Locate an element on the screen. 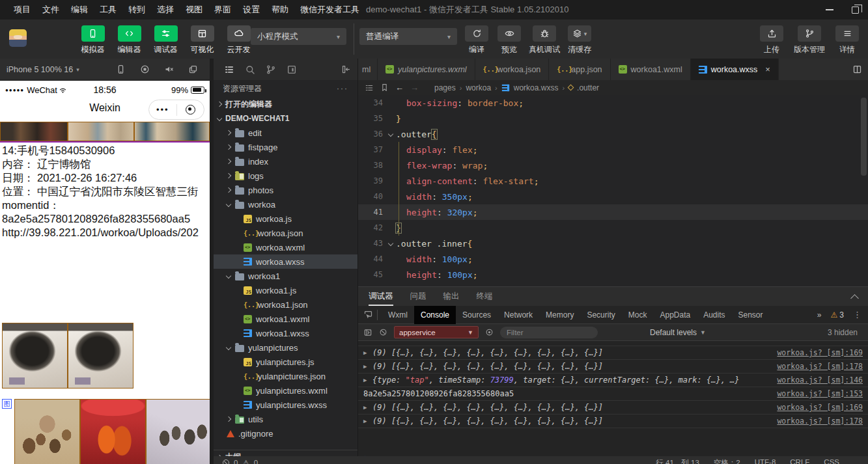 The image size is (868, 464). context-select: appservice ▼ is located at coordinates (436, 332).